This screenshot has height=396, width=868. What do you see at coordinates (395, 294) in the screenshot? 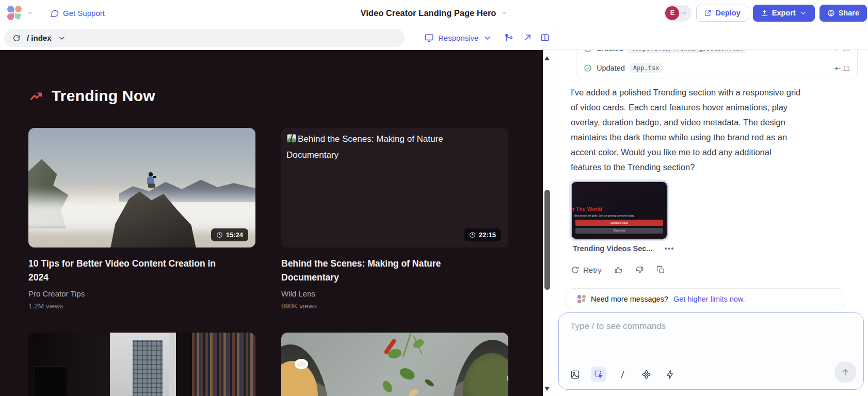
I see `video-channel: Wild Lens` at bounding box center [395, 294].